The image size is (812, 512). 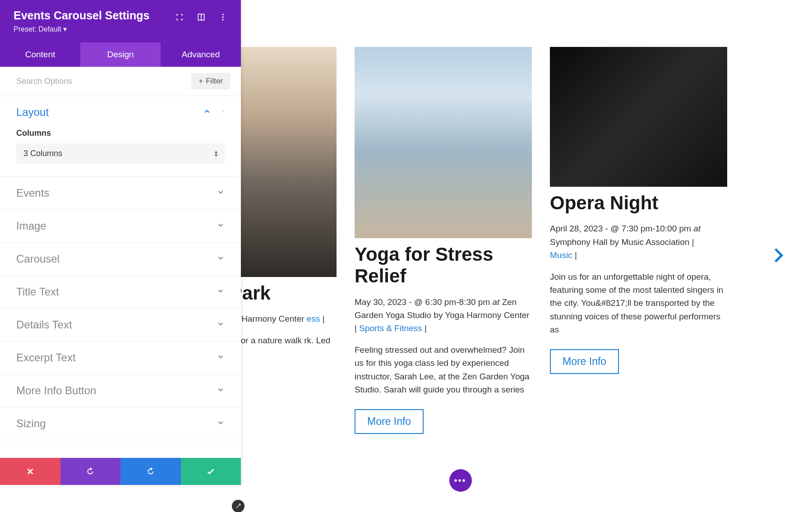 I want to click on resize-handle, so click(x=238, y=506).